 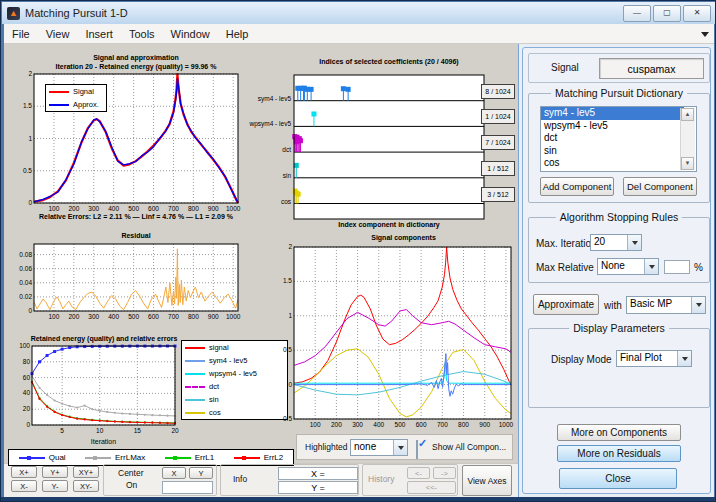 What do you see at coordinates (677, 267) in the screenshot?
I see `max-relative-input` at bounding box center [677, 267].